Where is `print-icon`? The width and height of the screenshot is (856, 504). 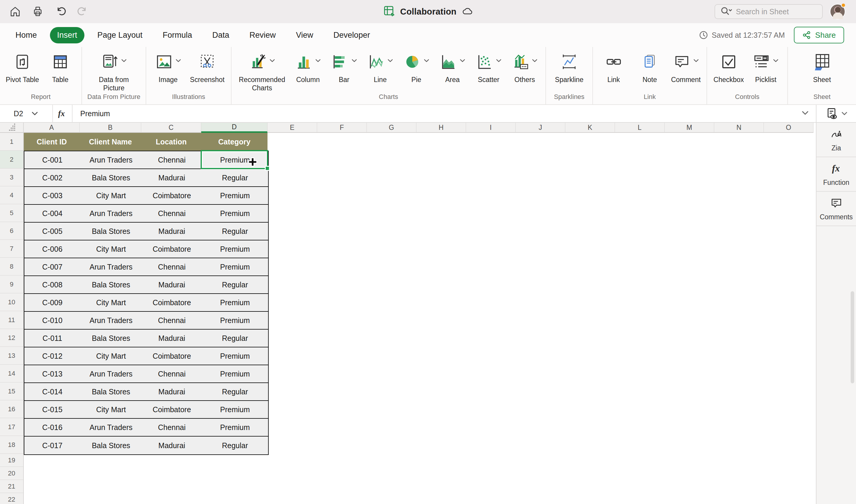
print-icon is located at coordinates (38, 12).